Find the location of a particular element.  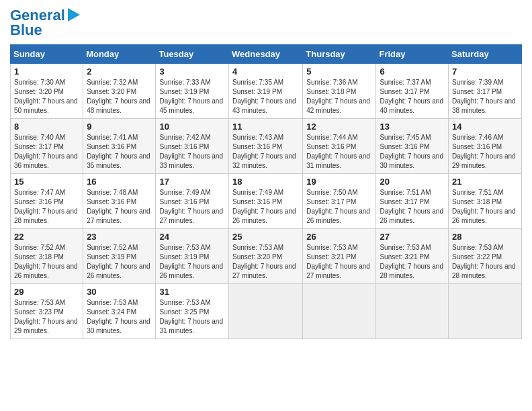

calendar-day-cell: 16 Sunrise: 7:48 AM Sunset: 3:16 PM Dayl… is located at coordinates (120, 201).